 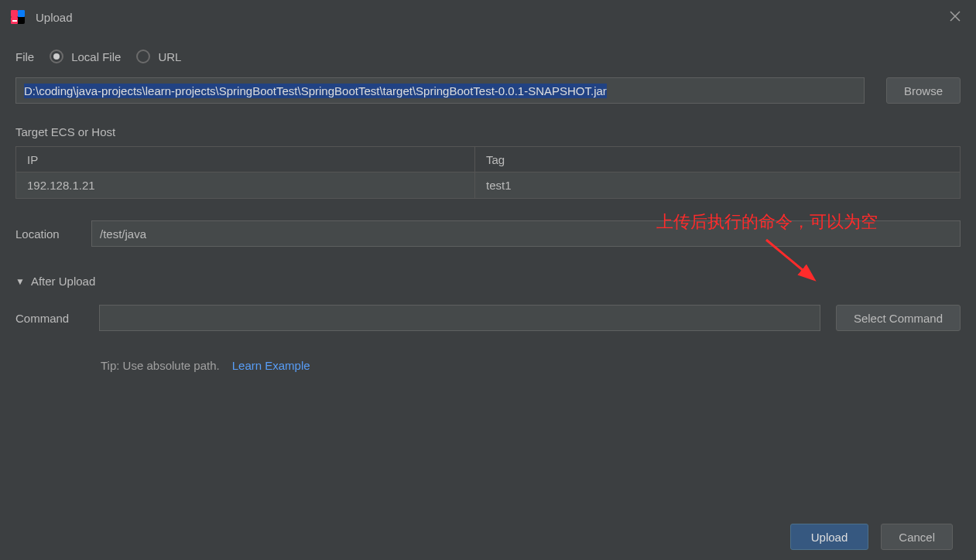 What do you see at coordinates (488, 172) in the screenshot?
I see `target-table: IP Tag 192.128.1.21 test1` at bounding box center [488, 172].